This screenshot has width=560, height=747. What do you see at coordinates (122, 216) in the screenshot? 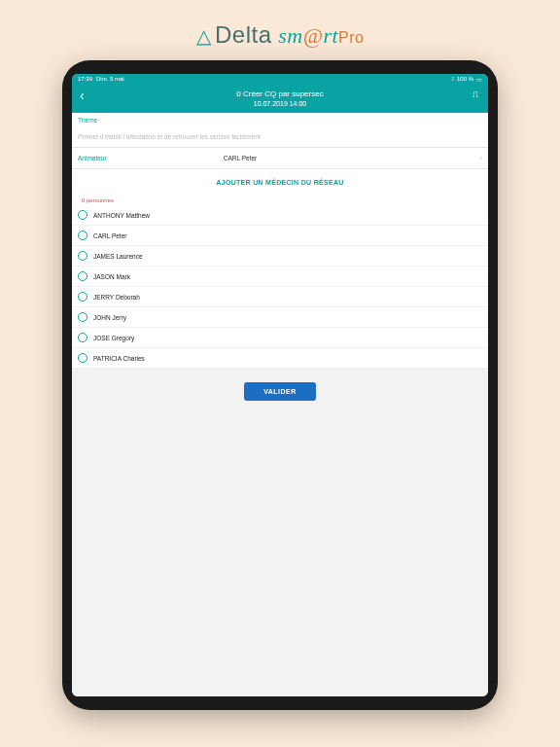
I see `person-name: ANTHONY Matthew` at bounding box center [122, 216].